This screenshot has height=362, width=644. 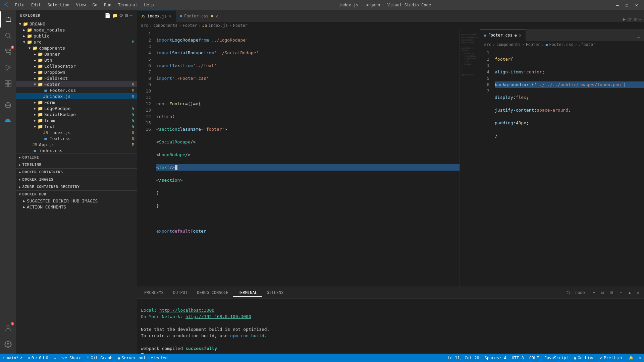 What do you see at coordinates (119, 15) in the screenshot?
I see `sidebar-header-actions: 📄 📁 ⟳ ⊟ ⋯` at bounding box center [119, 15].